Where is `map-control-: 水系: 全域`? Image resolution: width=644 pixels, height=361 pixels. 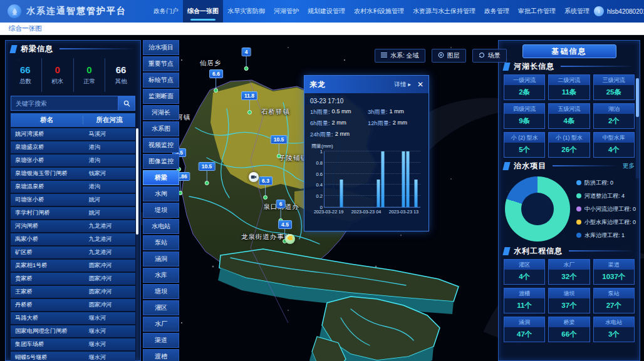
map-control-: 水系: 全域 is located at coordinates (400, 56).